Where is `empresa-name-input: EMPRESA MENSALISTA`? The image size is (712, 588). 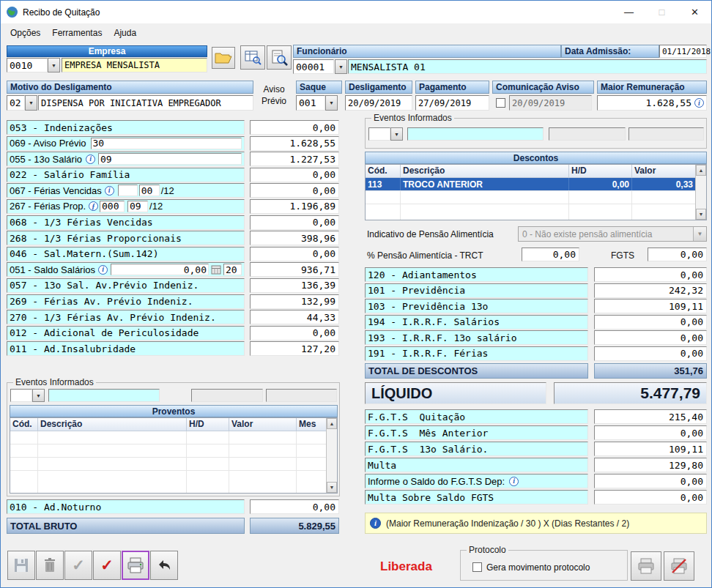
empresa-name-input: EMPRESA MENSALISTA is located at coordinates (135, 65).